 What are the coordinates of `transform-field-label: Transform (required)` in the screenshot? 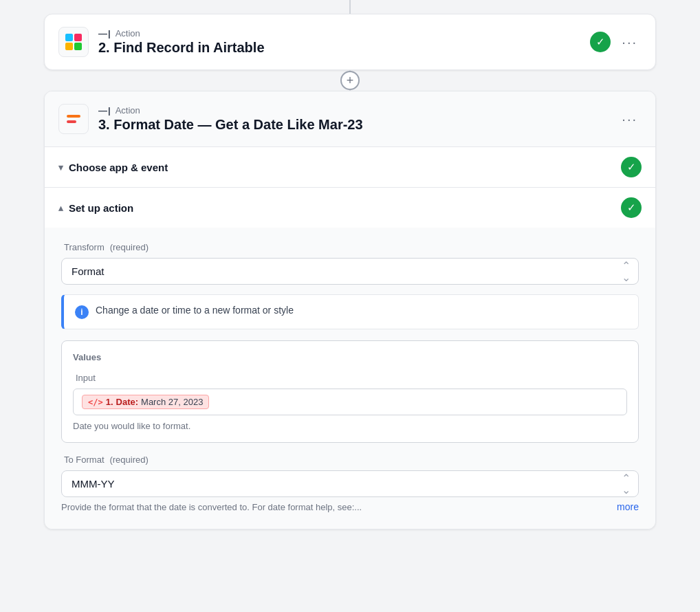 It's located at (350, 247).